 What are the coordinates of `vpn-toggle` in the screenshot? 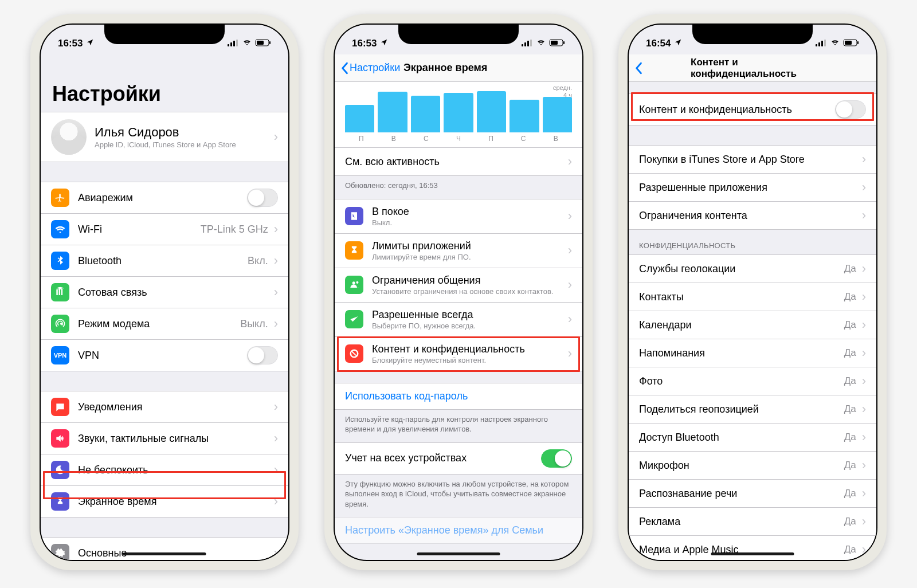 It's located at (262, 355).